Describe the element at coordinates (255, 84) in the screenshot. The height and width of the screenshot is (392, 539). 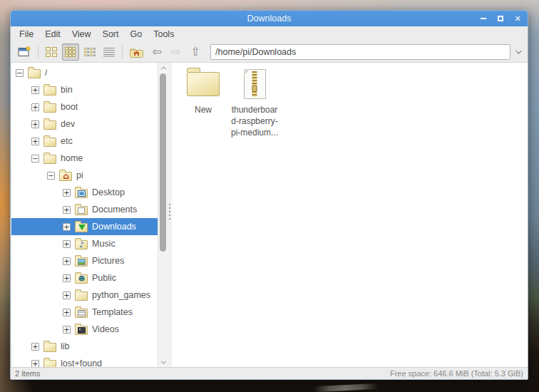
I see `zipper-icon` at that location.